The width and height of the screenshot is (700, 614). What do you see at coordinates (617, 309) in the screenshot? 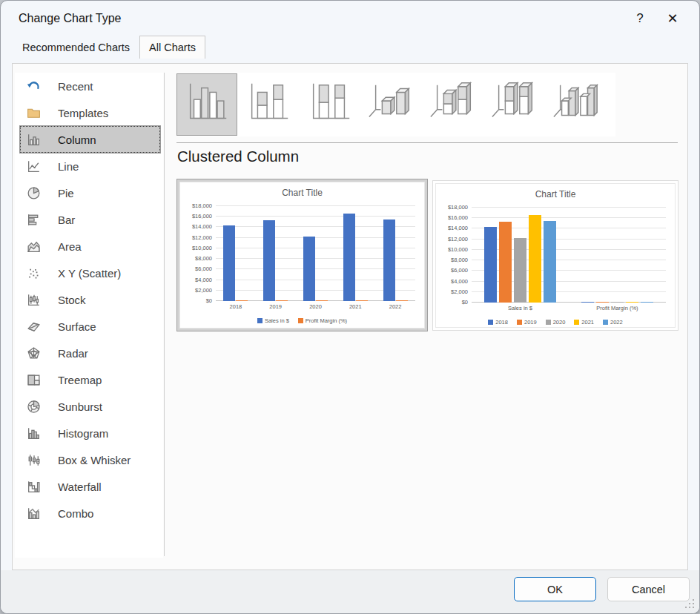
I see `x-axis-label: Profit Margin (%)` at bounding box center [617, 309].